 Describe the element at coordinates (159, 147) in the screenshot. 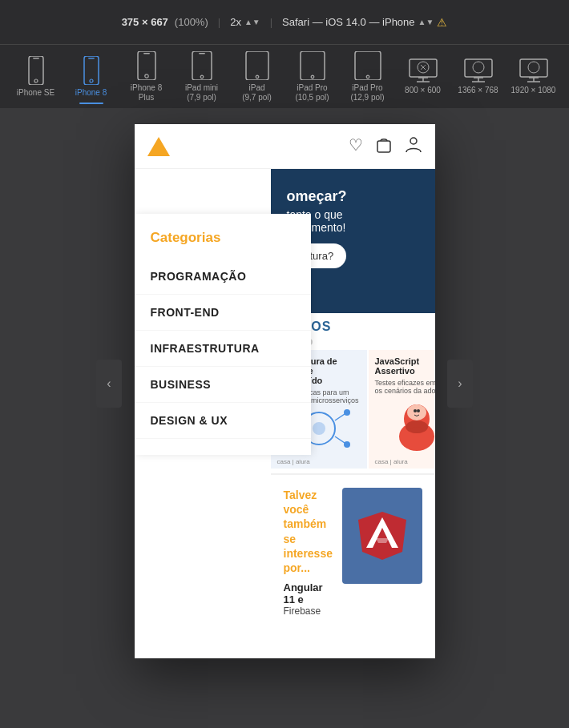

I see `nav-logo` at that location.